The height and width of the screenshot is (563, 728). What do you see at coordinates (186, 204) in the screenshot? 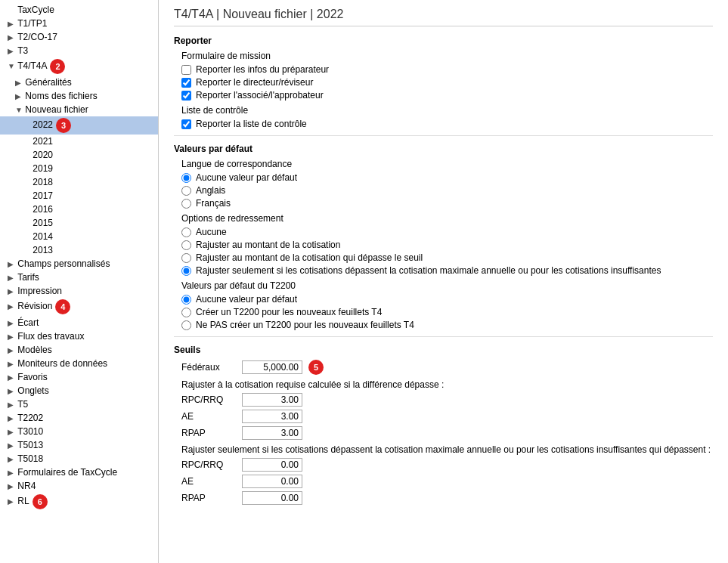
I see `radio-francais` at bounding box center [186, 204].